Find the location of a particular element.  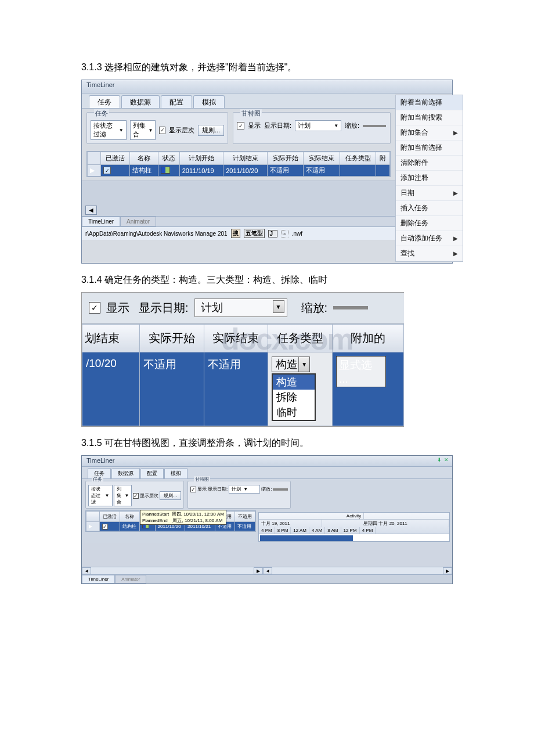

ime-icon: 搜 is located at coordinates (236, 233).